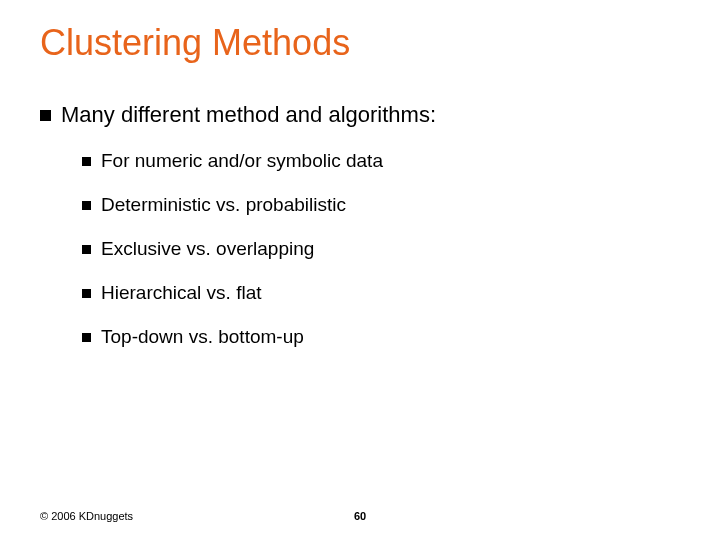  Describe the element at coordinates (360, 115) in the screenshot. I see `bullet-level1: Many different method and algorithms:` at that location.